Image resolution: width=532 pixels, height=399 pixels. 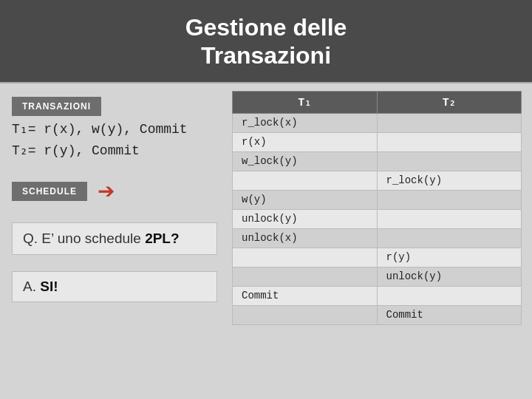 I want to click on arrow-icon: ➔, so click(x=106, y=191).